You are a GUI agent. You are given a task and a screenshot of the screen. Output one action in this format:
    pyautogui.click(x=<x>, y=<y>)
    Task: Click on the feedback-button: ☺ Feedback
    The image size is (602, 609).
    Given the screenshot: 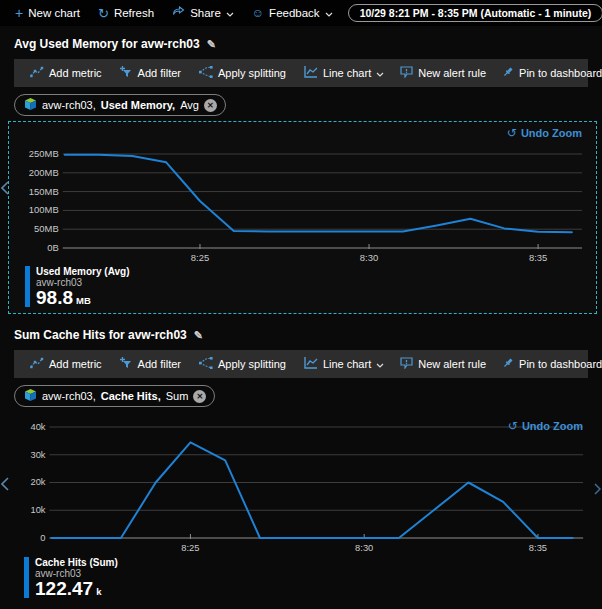 What is the action you would take?
    pyautogui.click(x=292, y=13)
    